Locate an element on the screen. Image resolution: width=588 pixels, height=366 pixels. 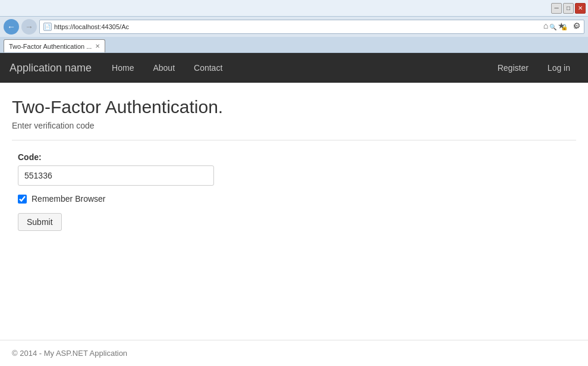
page-title: Two-Factor Authentication. is located at coordinates (294, 107).